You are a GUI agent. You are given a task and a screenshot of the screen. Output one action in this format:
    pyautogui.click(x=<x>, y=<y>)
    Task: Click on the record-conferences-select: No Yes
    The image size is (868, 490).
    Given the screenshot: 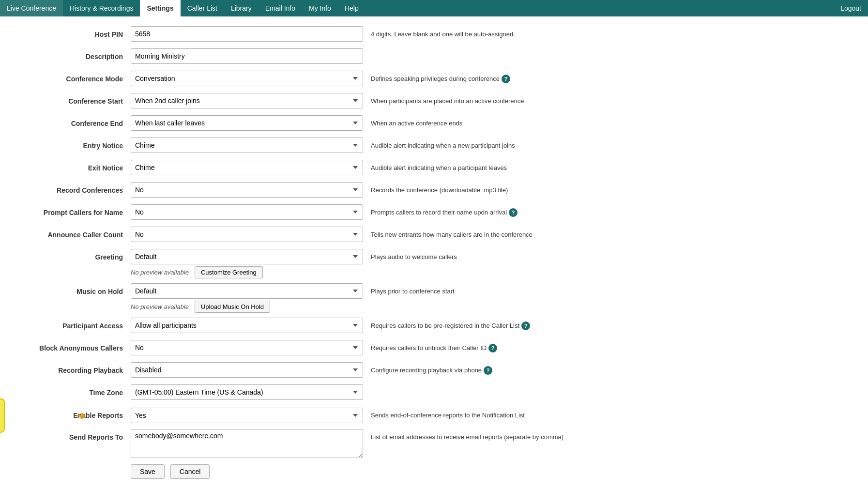 What is the action you would take?
    pyautogui.click(x=247, y=190)
    